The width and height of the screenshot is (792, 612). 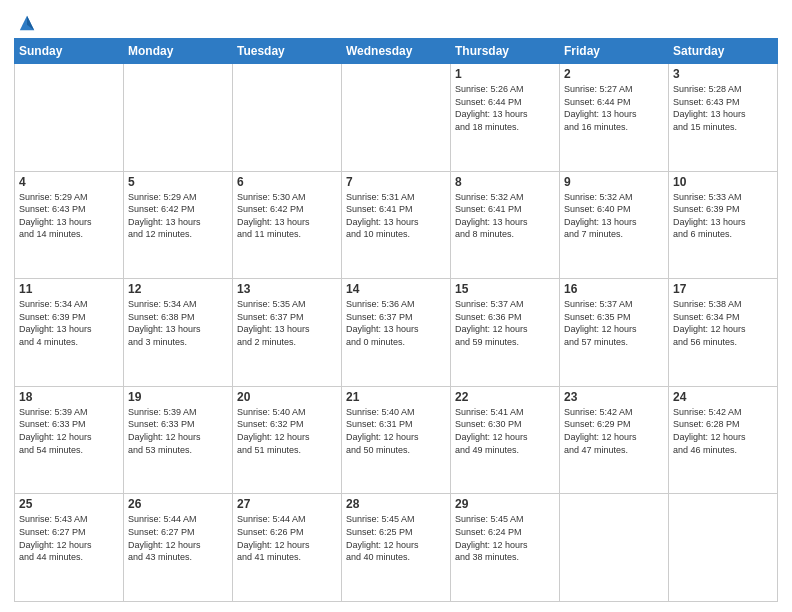 I want to click on day-info: Sunrise: 5:45 AM Sunset: 6:24 PM Dayligh…, so click(x=505, y=538).